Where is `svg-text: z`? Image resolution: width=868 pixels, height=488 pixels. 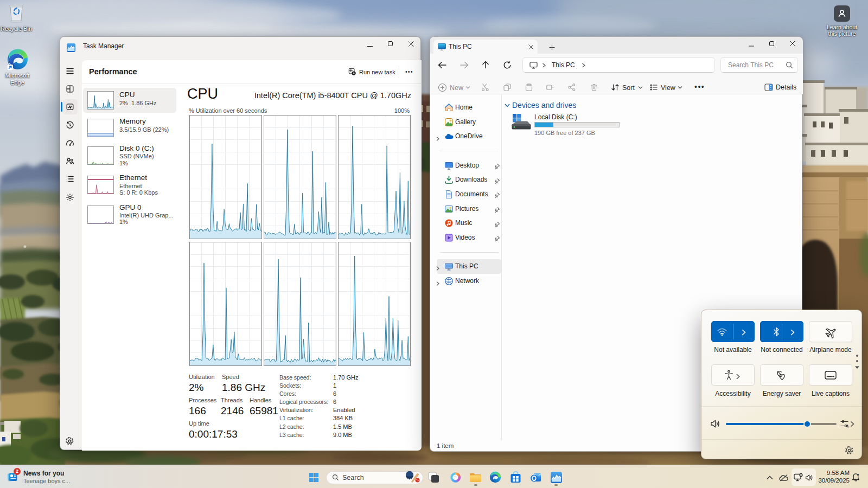 svg-text: z is located at coordinates (858, 475).